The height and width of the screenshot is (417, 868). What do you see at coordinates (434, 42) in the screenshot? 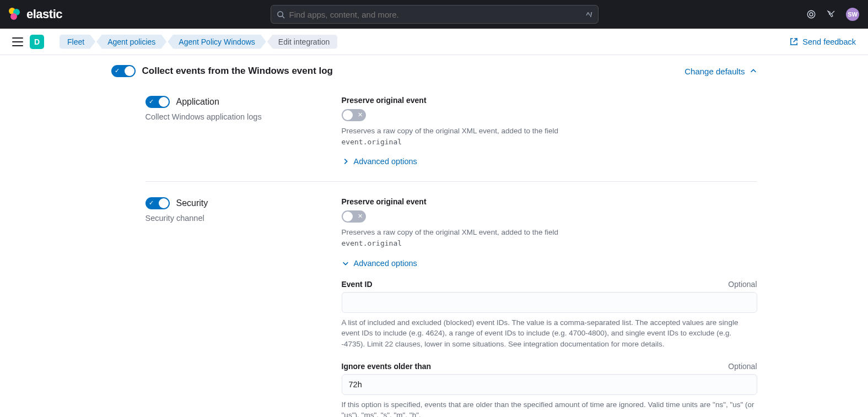
I see `sub-bar: D Fleet Agent policies Agent Policy Wind…` at bounding box center [434, 42].